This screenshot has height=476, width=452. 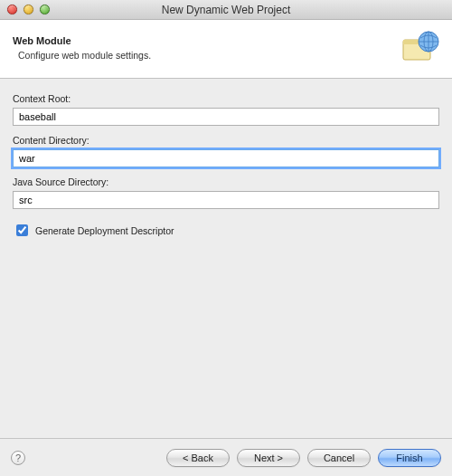 I want to click on java-source-directory-label: Java Source Directory:, so click(x=226, y=182).